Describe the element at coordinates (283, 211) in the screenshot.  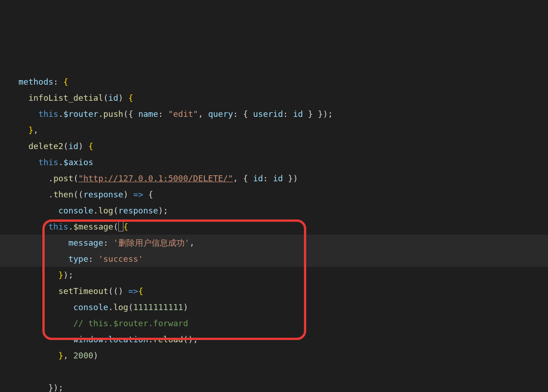
I see `code-line-9: console.log(response);` at that location.